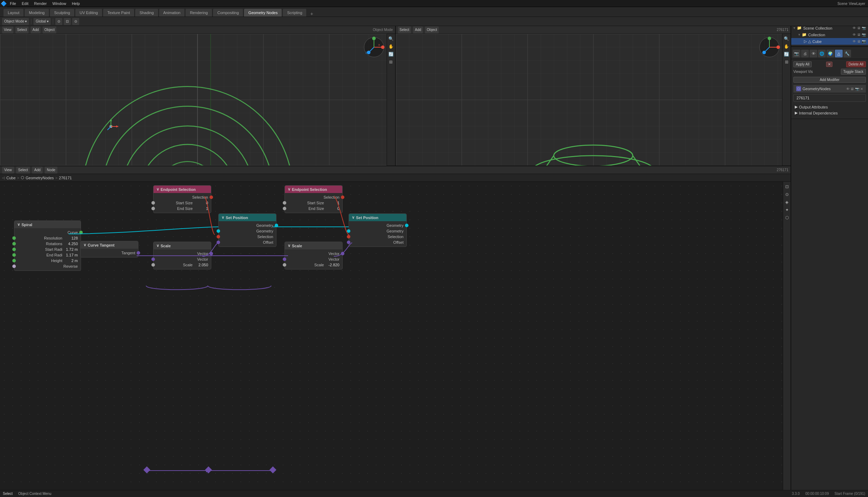 Image resolution: width=868 pixels, height=497 pixels. I want to click on left-gizmo: X Y Z, so click(374, 47).